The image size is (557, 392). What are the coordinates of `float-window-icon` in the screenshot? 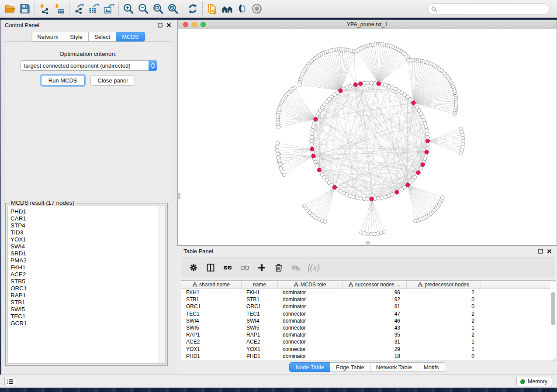 It's located at (160, 25).